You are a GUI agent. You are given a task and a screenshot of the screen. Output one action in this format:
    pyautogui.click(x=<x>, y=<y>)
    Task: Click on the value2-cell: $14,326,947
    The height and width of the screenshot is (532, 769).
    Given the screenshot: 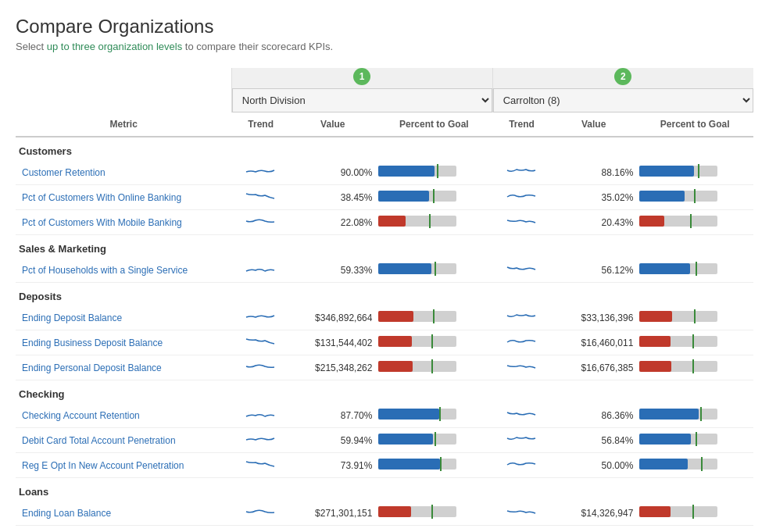 What is the action you would take?
    pyautogui.click(x=594, y=513)
    